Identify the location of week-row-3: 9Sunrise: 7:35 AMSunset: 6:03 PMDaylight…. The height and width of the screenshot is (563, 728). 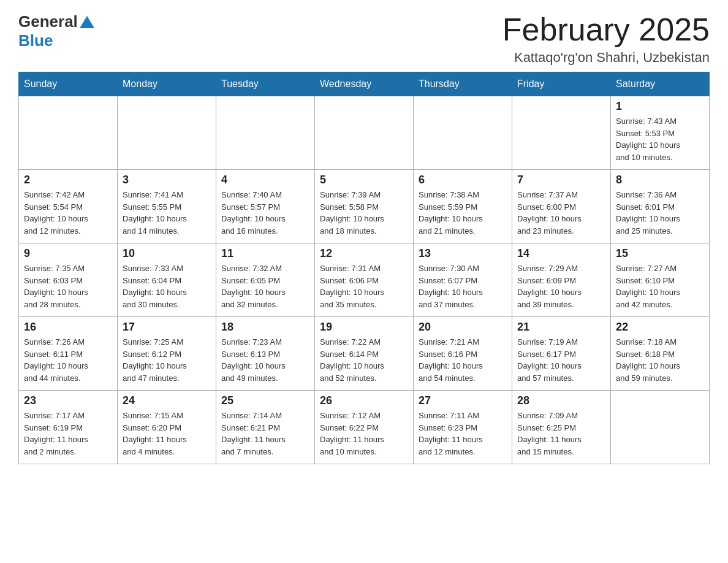
(364, 280).